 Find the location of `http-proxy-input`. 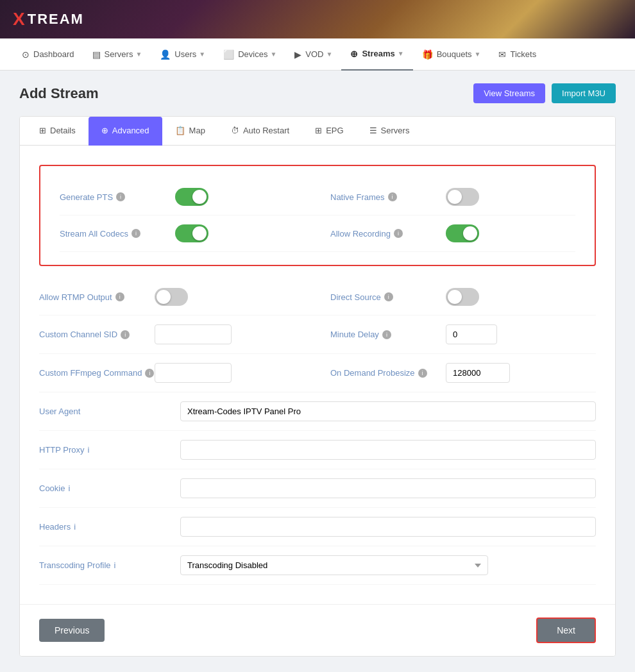

http-proxy-input is located at coordinates (388, 450).